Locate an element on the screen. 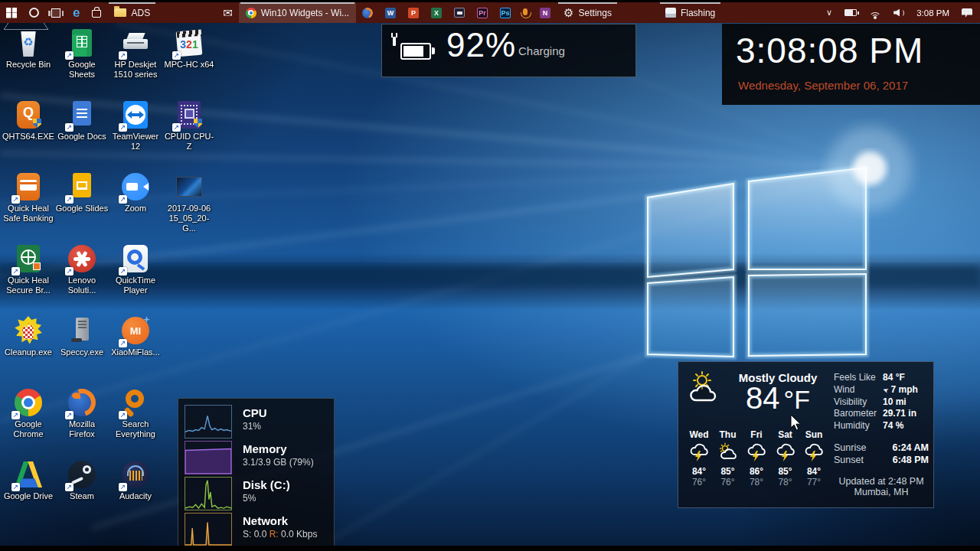 The image size is (980, 551). quick-heal-installer-icon: Q is located at coordinates (28, 115).